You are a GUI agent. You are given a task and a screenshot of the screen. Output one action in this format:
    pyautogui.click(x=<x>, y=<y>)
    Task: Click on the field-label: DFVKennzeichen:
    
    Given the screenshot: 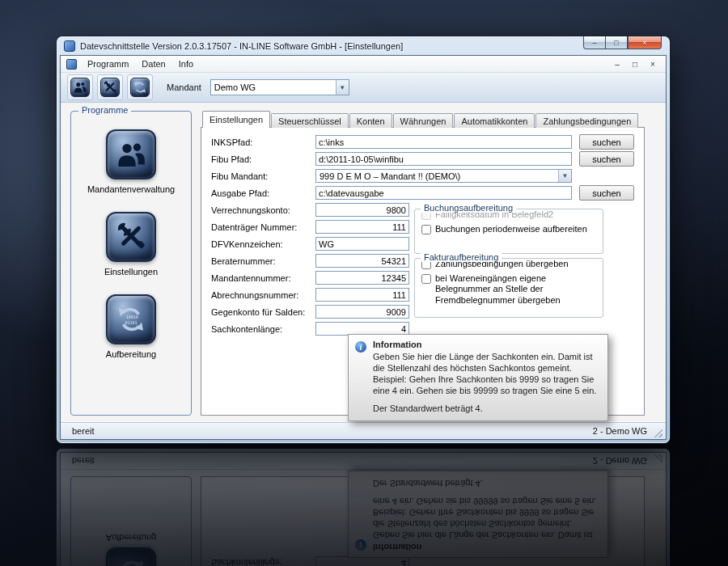 What is the action you would take?
    pyautogui.click(x=264, y=244)
    